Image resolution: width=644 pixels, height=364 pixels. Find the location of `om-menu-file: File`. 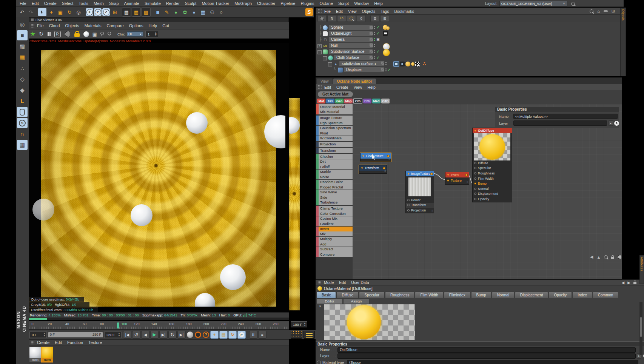

om-menu-file: File is located at coordinates (328, 11).